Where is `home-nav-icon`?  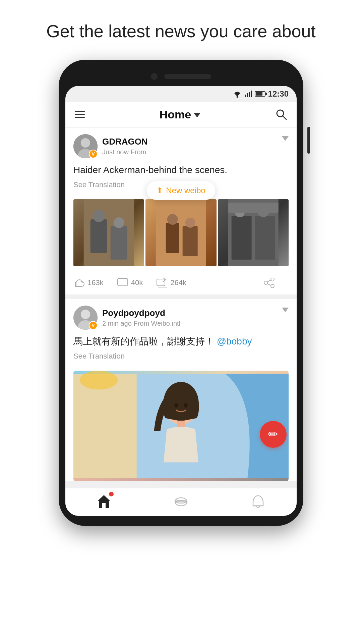 home-nav-icon is located at coordinates (104, 501).